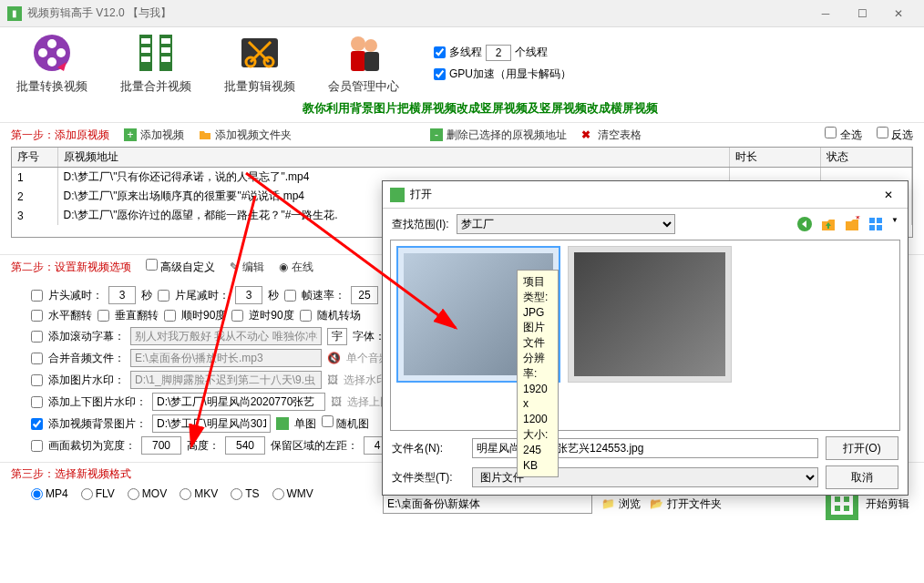 This screenshot has width=924, height=583. Describe the element at coordinates (345, 424) in the screenshot. I see `random-img-checkbox: 随机图` at that location.